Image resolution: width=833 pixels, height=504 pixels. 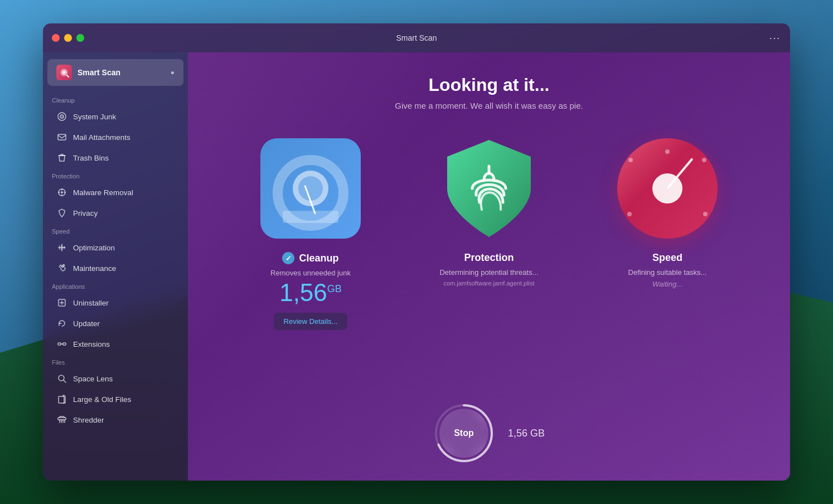 What do you see at coordinates (94, 248) in the screenshot?
I see `optimization-label: Optimization` at bounding box center [94, 248].